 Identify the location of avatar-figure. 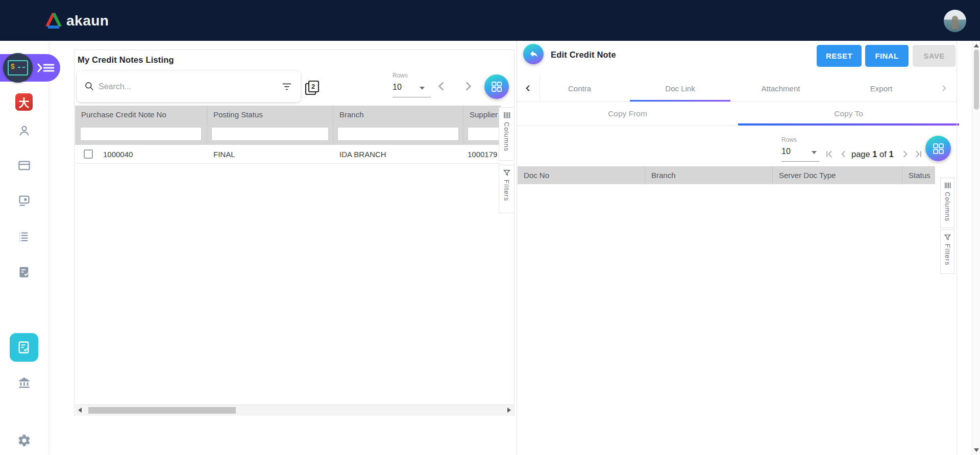
(955, 22).